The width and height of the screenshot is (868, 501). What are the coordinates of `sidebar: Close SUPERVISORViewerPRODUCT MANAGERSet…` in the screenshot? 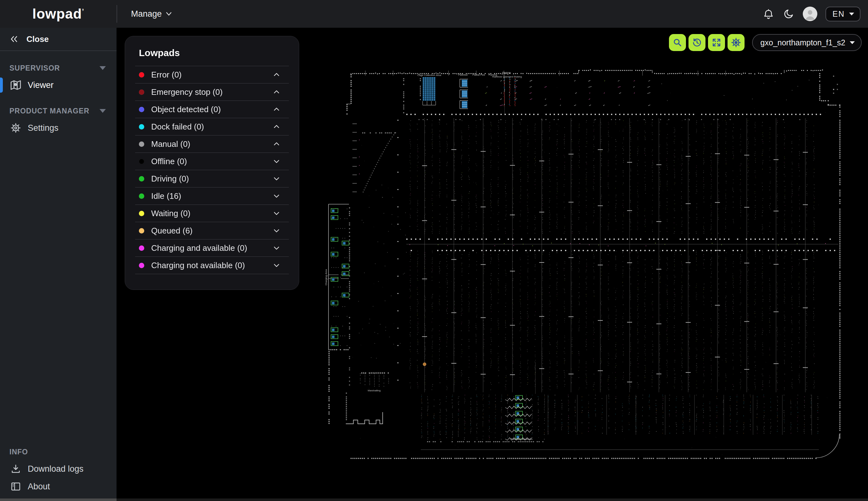 It's located at (58, 264).